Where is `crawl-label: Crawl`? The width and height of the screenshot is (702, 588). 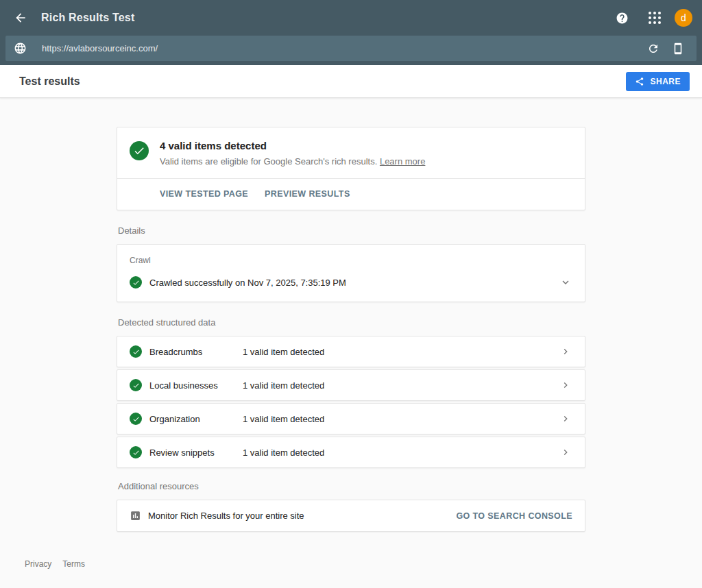
crawl-label: Crawl is located at coordinates (351, 260).